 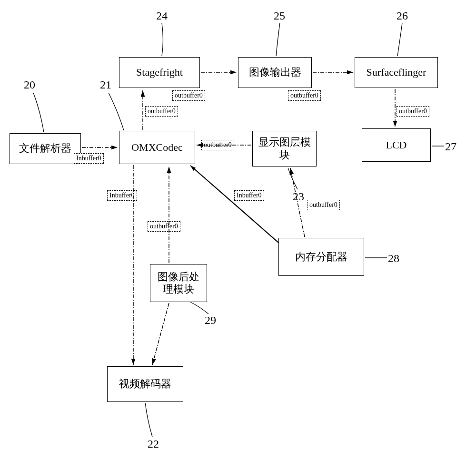 I want to click on ref-22: 22, so click(x=153, y=444).